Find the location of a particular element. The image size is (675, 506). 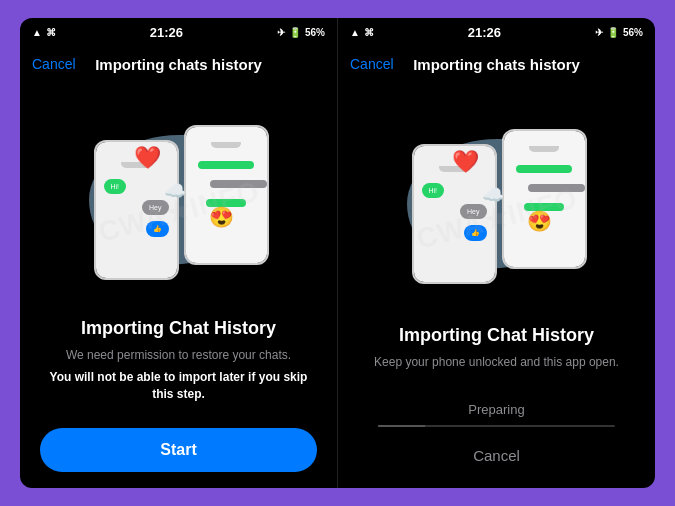

left-bottom-area: Start is located at coordinates (178, 453).